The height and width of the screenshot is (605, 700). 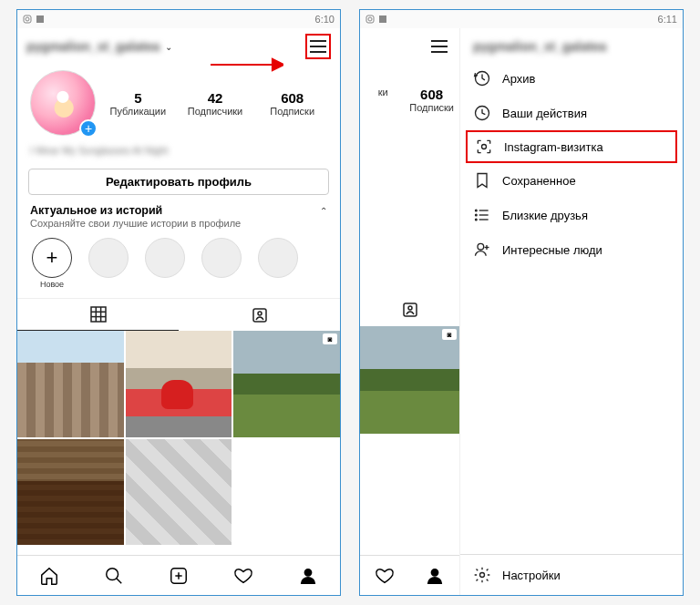 What do you see at coordinates (88, 128) in the screenshot?
I see `add-story-badge: +` at bounding box center [88, 128].